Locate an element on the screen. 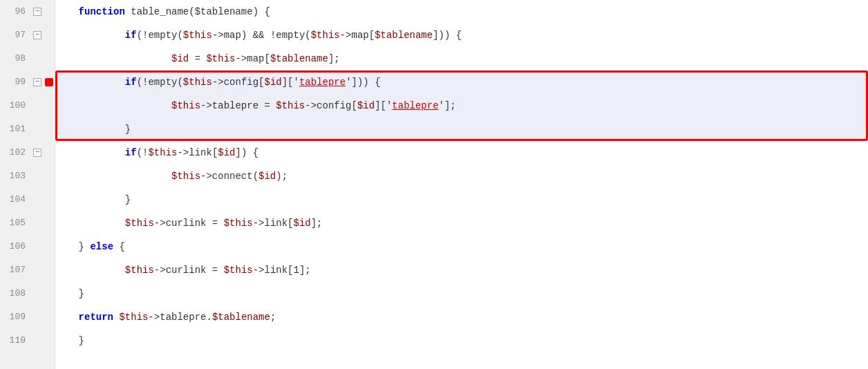 This screenshot has width=868, height=369. code-line: return $this->tablepre.$tablename; is located at coordinates (462, 317).